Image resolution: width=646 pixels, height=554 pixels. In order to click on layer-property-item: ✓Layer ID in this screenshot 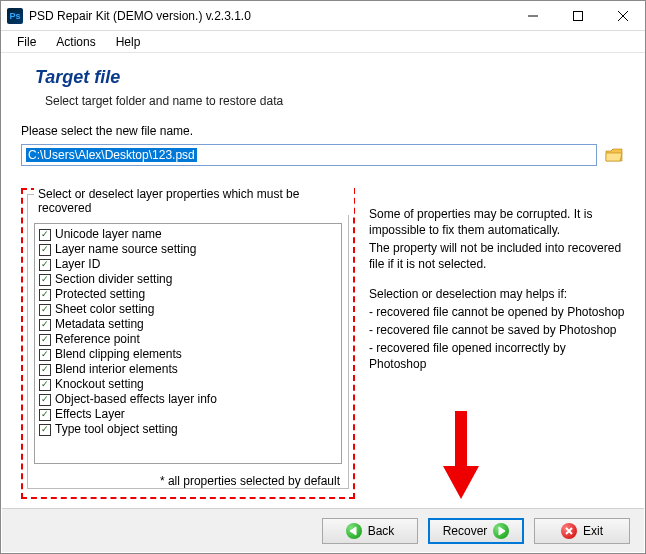, I will do `click(188, 264)`.